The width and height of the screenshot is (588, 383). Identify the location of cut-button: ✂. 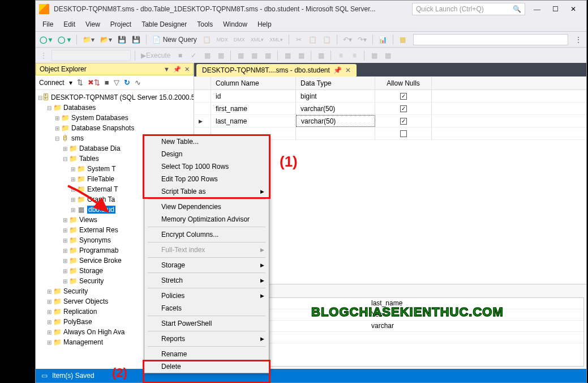
(299, 40).